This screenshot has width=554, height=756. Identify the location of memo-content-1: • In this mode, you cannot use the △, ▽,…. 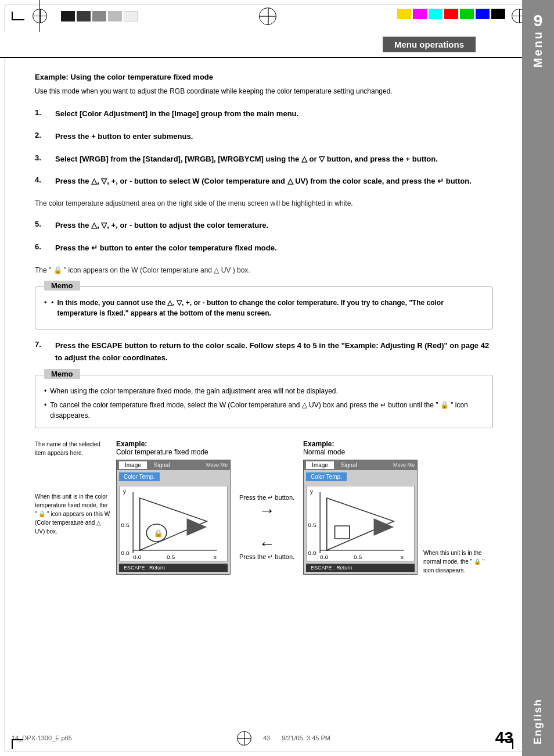
(264, 308).